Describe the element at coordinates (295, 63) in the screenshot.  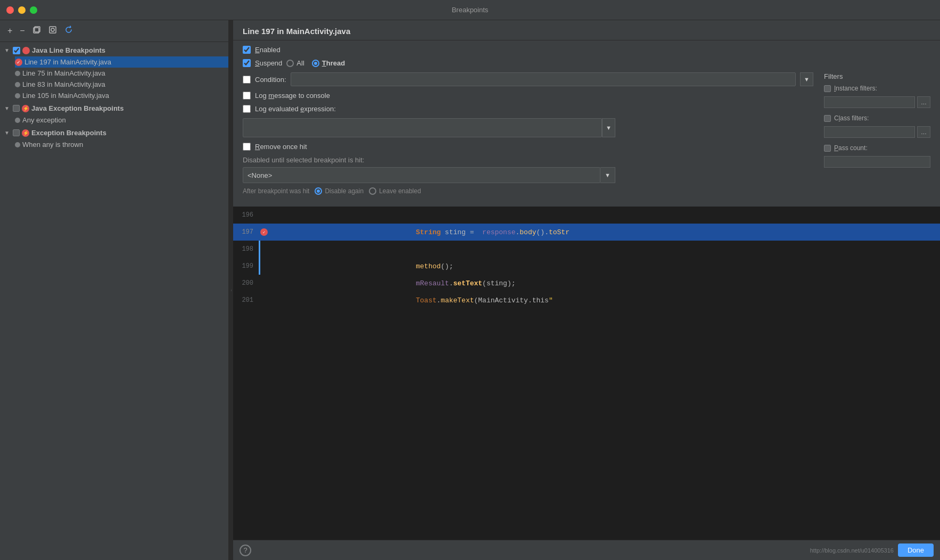
I see `all-radio-option: All` at that location.